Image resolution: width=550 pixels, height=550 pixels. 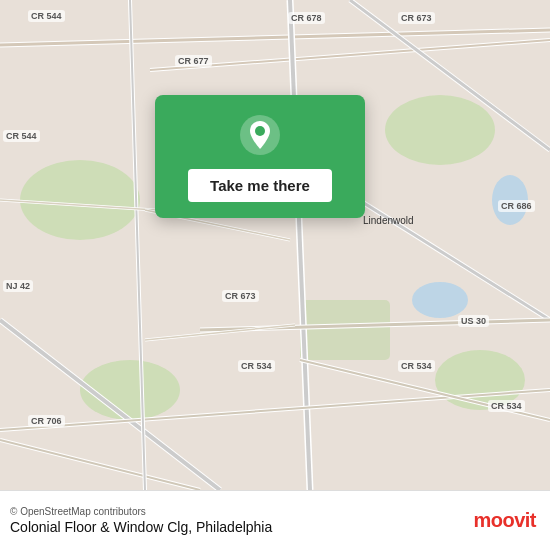 I want to click on osm-credit: © OpenStreetMap contributors, so click(x=141, y=512).